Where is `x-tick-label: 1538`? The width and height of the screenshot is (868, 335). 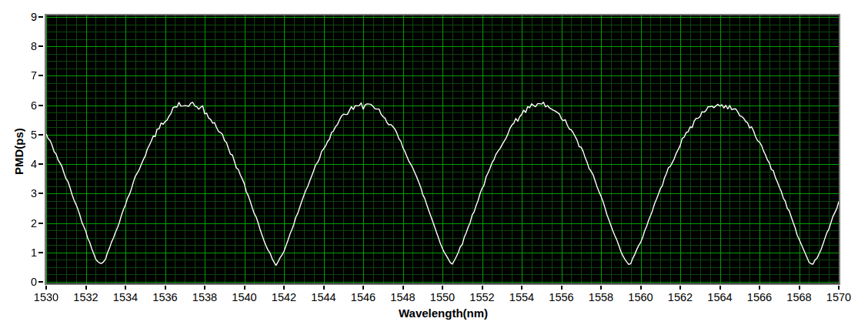
x-tick-label: 1538 is located at coordinates (205, 297).